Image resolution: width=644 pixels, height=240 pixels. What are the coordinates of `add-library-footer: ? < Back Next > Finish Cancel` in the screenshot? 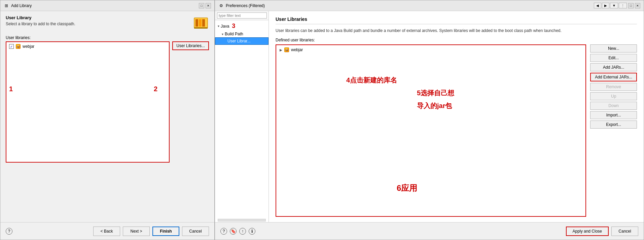 It's located at (107, 231).